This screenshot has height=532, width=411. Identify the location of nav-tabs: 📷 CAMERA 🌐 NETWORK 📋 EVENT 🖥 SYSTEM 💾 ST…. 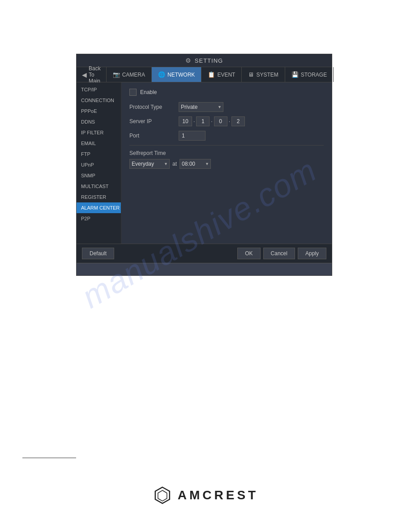
(220, 74).